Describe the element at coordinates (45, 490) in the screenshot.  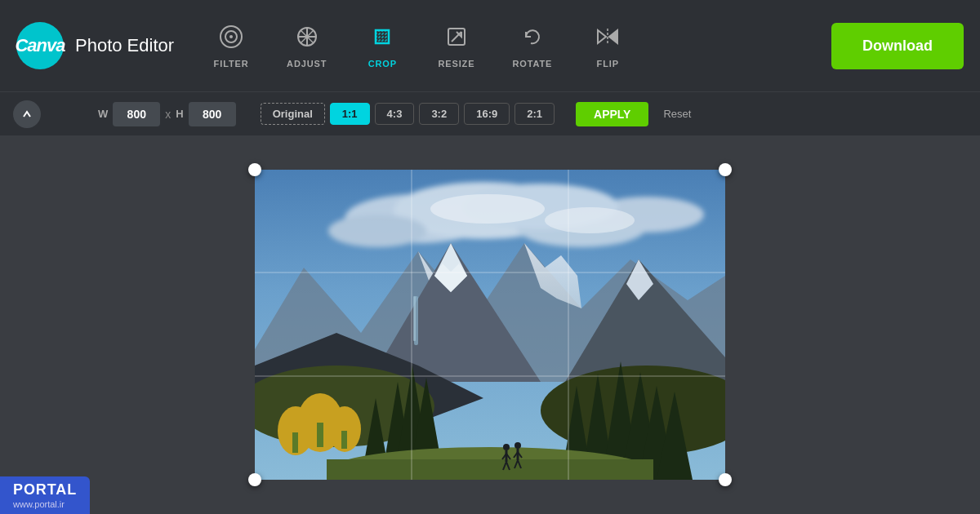
I see `portal-text: PORTAL` at that location.